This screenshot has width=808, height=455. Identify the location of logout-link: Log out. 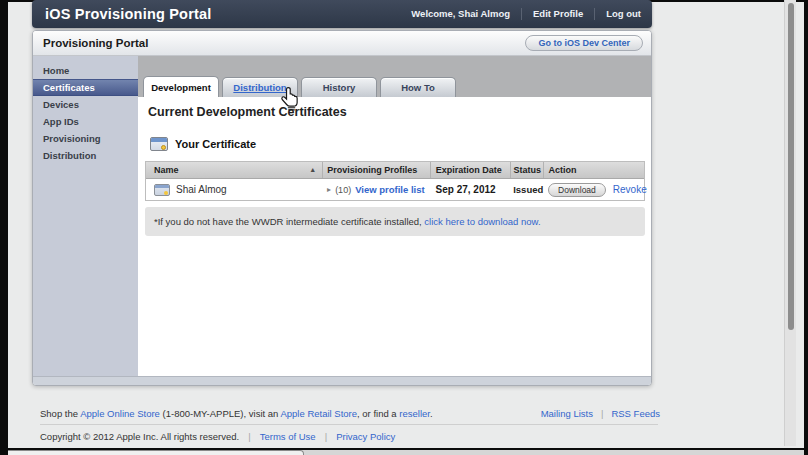
(624, 14).